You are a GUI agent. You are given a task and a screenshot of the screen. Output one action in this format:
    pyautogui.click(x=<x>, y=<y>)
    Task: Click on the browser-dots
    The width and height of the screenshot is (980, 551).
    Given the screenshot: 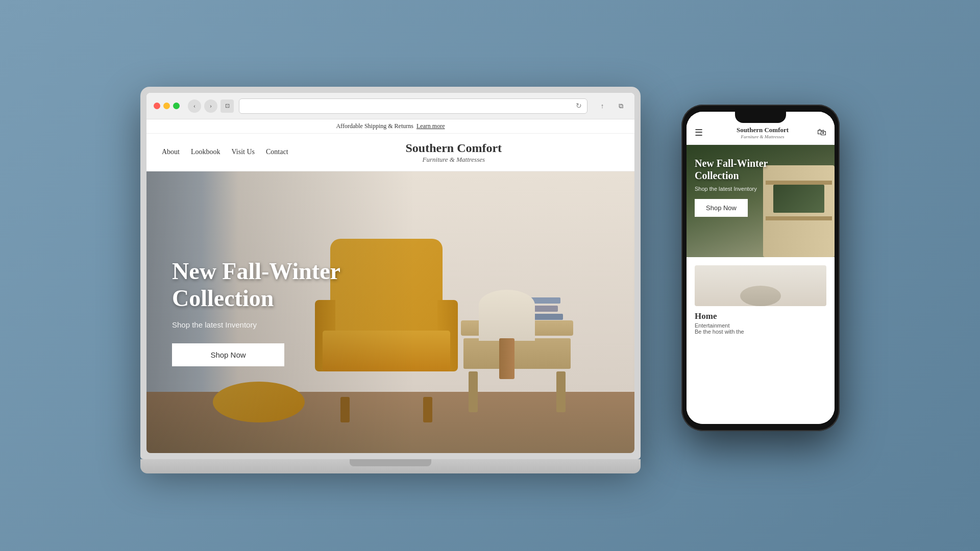 What is the action you would take?
    pyautogui.click(x=166, y=106)
    